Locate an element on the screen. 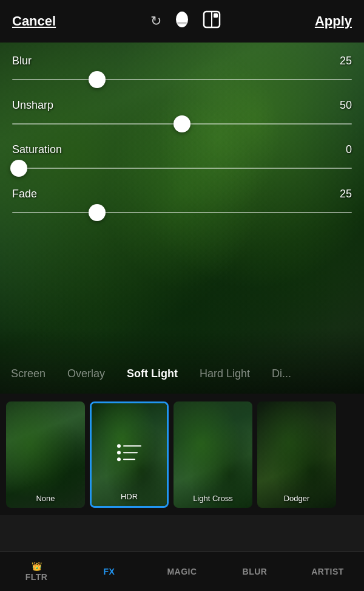  apply-button: Apply is located at coordinates (334, 21).